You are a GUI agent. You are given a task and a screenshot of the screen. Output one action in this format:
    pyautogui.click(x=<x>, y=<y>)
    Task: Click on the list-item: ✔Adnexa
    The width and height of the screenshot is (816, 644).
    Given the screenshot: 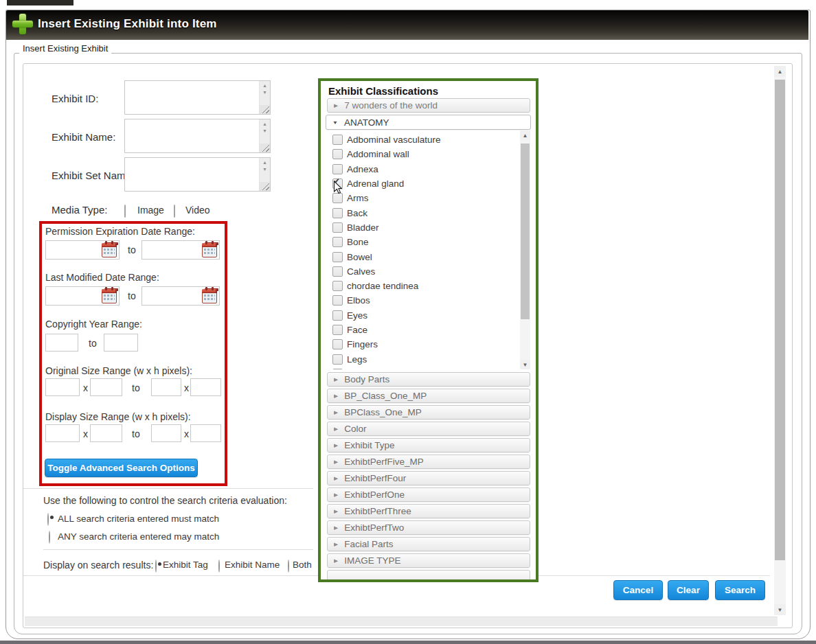 What is the action you would take?
    pyautogui.click(x=429, y=169)
    